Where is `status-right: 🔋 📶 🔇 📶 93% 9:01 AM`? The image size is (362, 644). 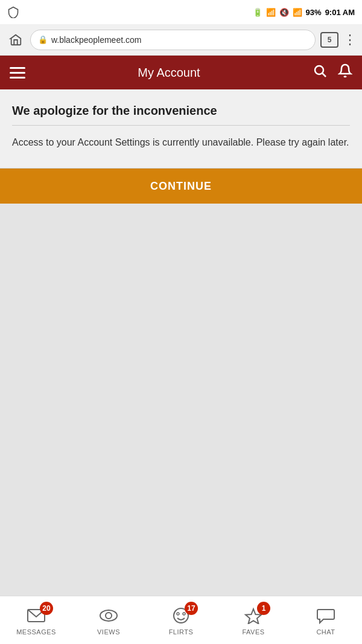
status-right: 🔋 📶 🔇 📶 93% 9:01 AM is located at coordinates (304, 12).